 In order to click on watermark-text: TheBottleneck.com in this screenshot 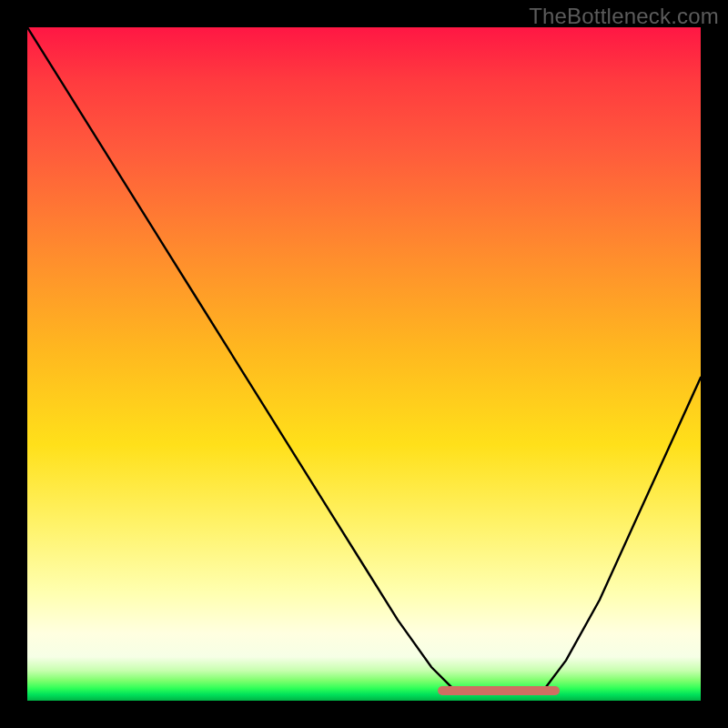, I will do `click(624, 16)`.